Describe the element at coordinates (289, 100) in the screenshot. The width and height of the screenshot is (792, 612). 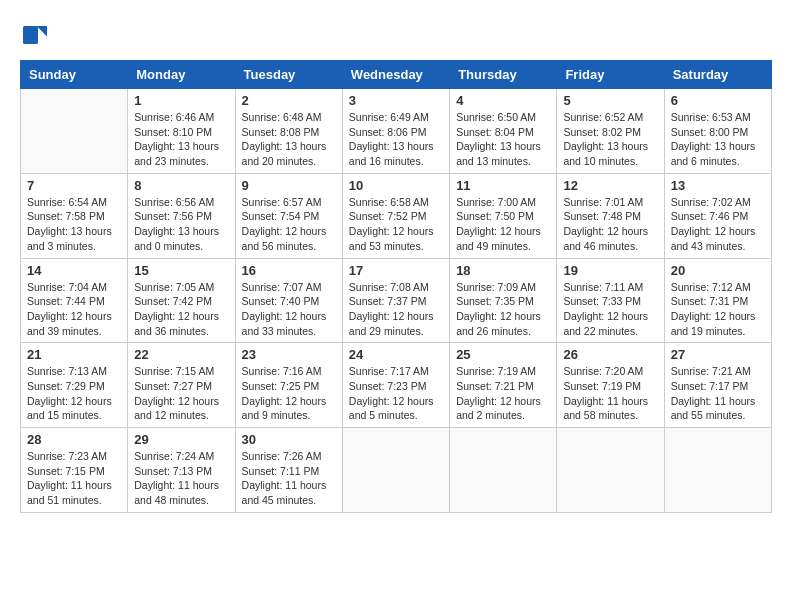
I see `day-number: 2` at that location.